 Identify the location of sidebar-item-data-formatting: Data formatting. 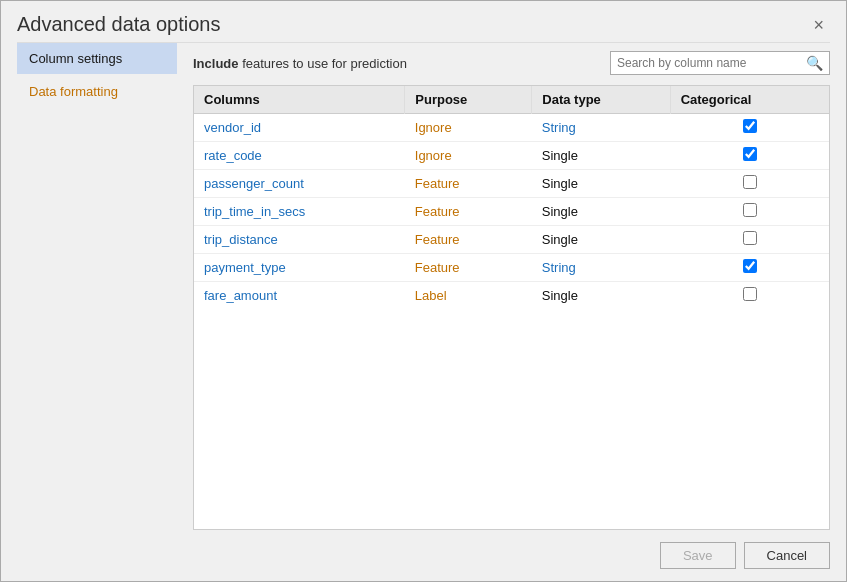
(97, 90).